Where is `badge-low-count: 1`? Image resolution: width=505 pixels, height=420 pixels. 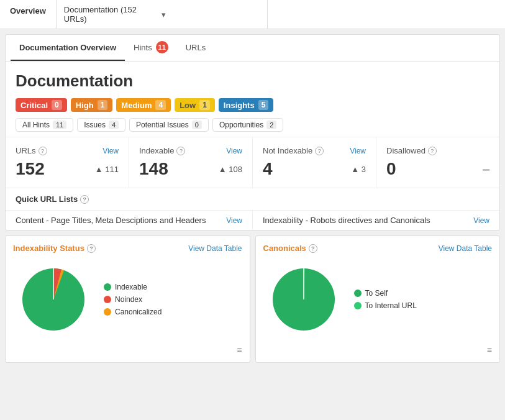
badge-low-count: 1 is located at coordinates (205, 105).